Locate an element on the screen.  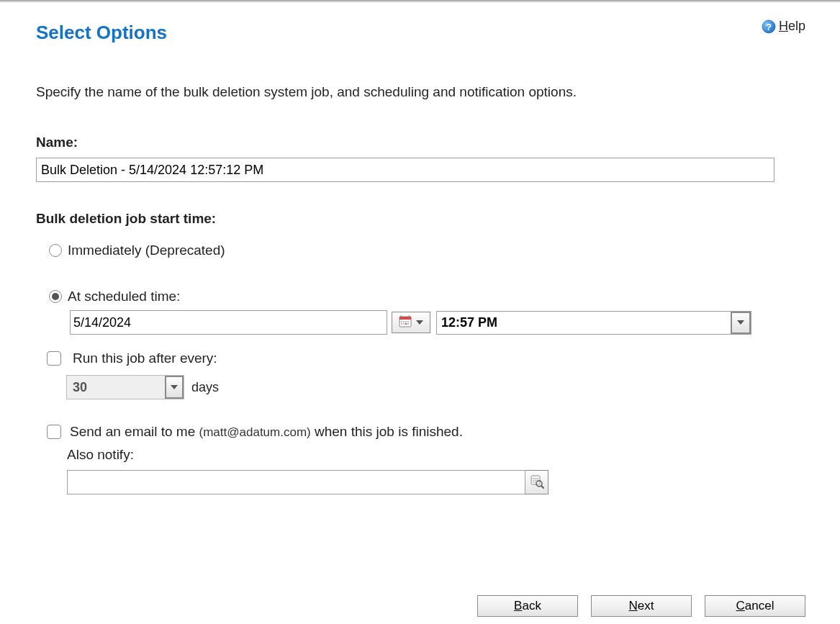
checkbox-send-email is located at coordinates (54, 432).